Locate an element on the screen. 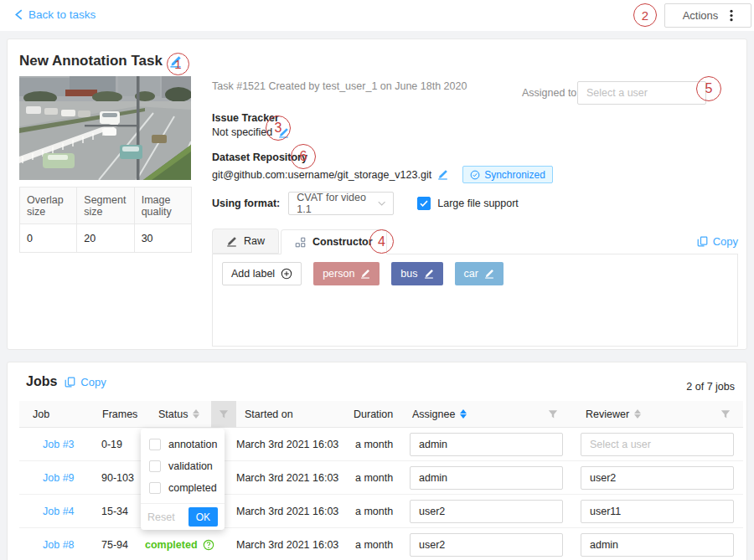 This screenshot has height=560, width=754. annotation-circle-3: 3 is located at coordinates (278, 128).